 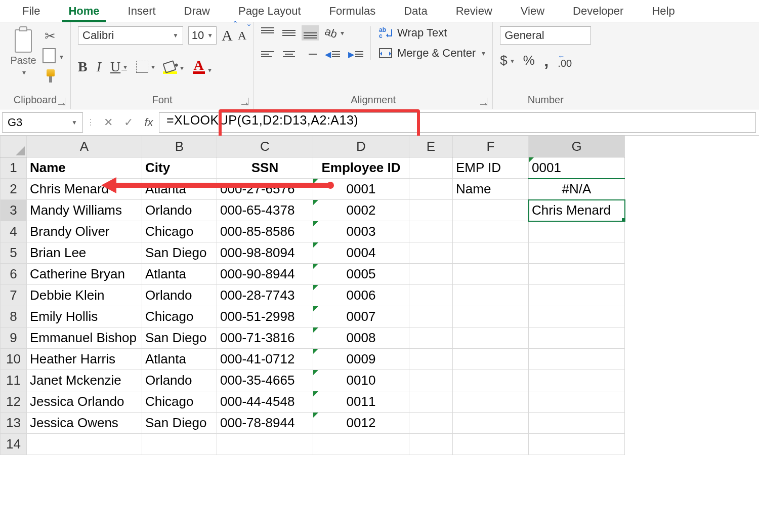 What do you see at coordinates (532, 11) in the screenshot?
I see `tab-view: View` at bounding box center [532, 11].